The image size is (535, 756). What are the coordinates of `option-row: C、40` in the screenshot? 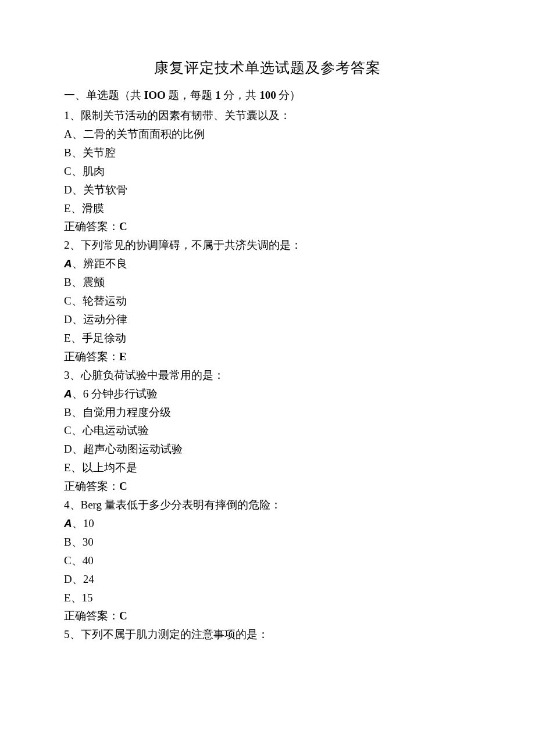 It's located at (268, 561).